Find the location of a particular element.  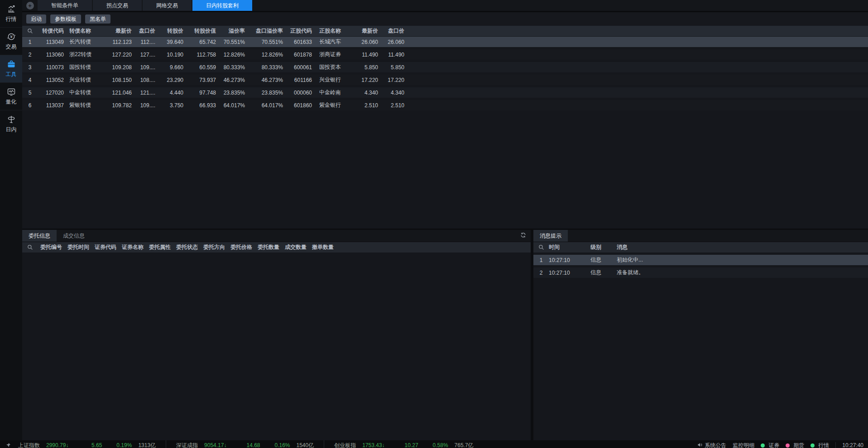

cell: 4 is located at coordinates (30, 80).